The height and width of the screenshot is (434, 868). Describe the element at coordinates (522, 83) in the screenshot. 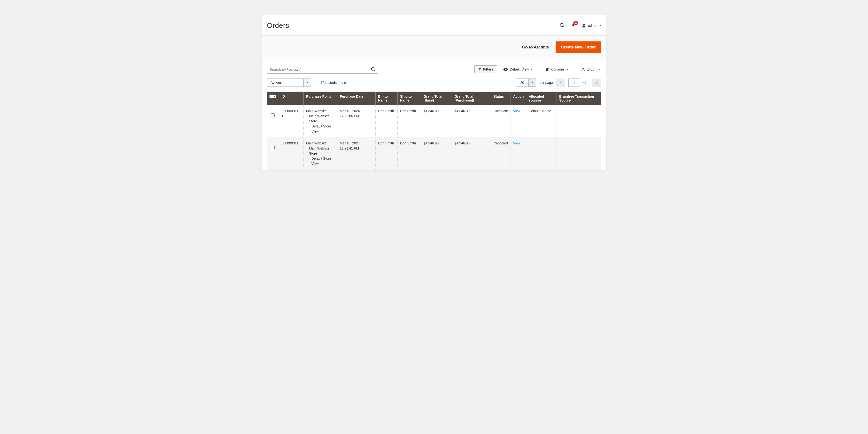

I see `per-page-value: 20` at that location.